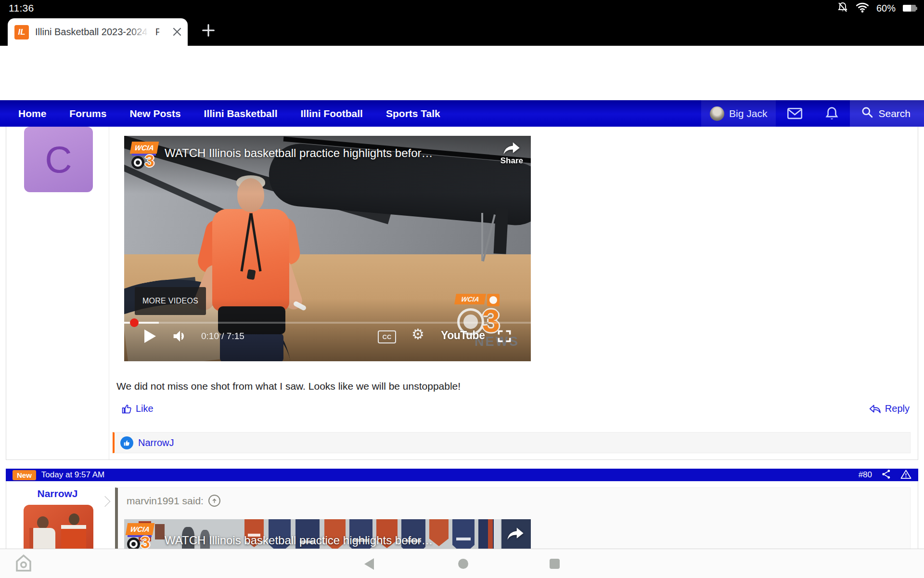 The width and height of the screenshot is (924, 578). I want to click on alerts-bell-icon, so click(832, 114).